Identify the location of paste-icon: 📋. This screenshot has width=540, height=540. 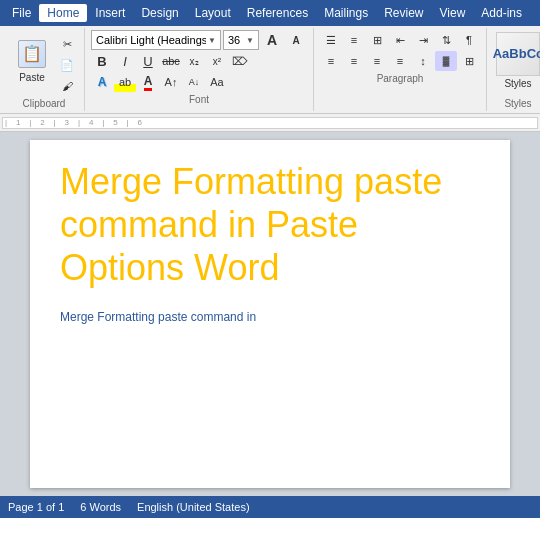
(32, 54).